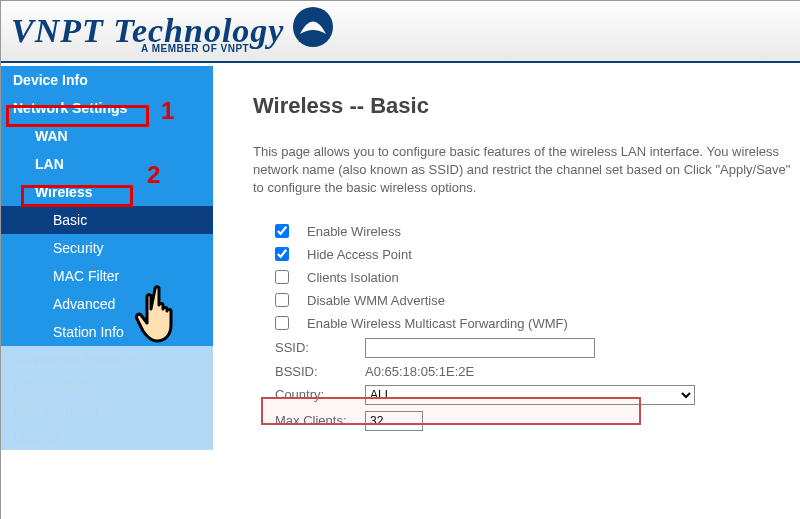 This screenshot has height=519, width=800. What do you see at coordinates (107, 411) in the screenshot?
I see `sidebar-item-management: Management` at bounding box center [107, 411].